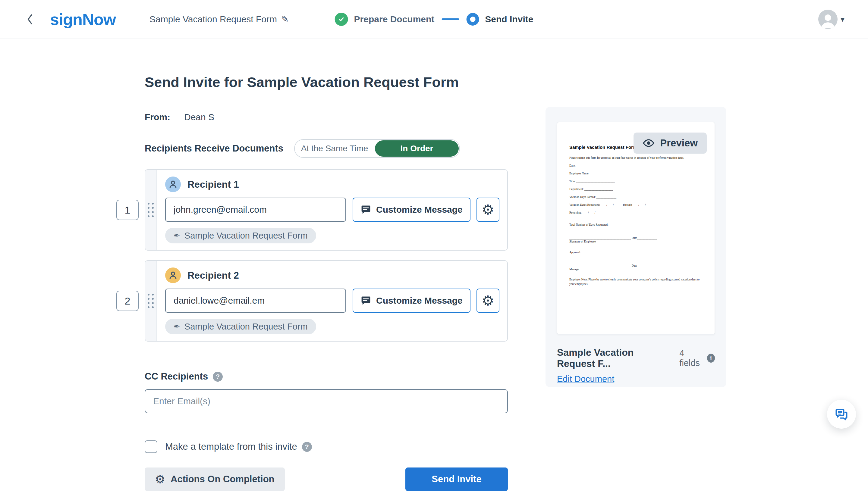 Image resolution: width=868 pixels, height=494 pixels. Describe the element at coordinates (636, 158) in the screenshot. I see `mini-doc-line: Please submit this form for approval at …` at that location.